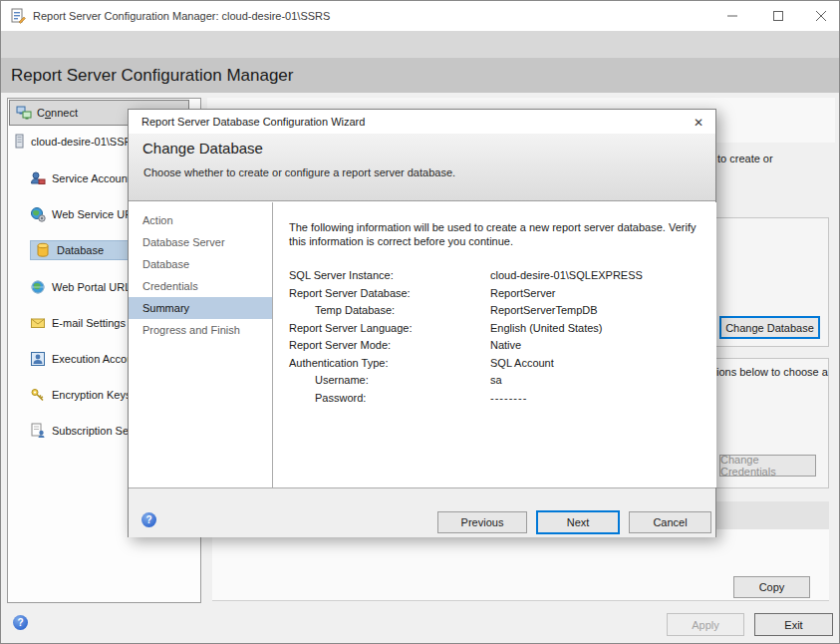 The width and height of the screenshot is (840, 644). I want to click on field-value-password: --------, so click(508, 399).